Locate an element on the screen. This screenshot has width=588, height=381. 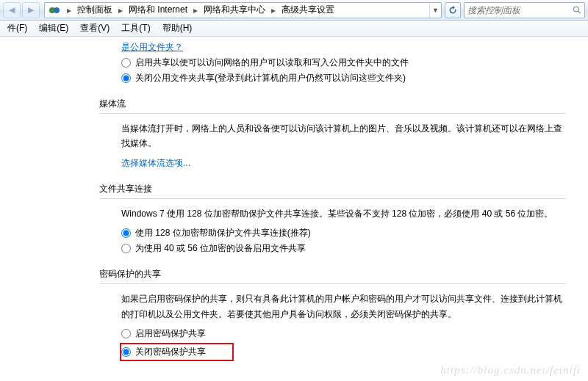
menu-tools: 工具(T) is located at coordinates (135, 28).